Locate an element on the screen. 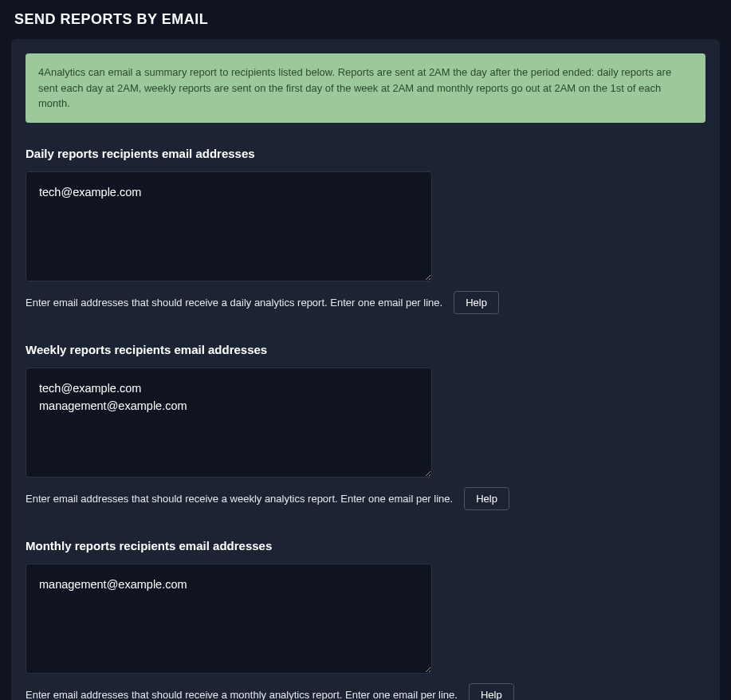  weekly-helper-row: Enter email addresses that should receiv… is located at coordinates (365, 499).